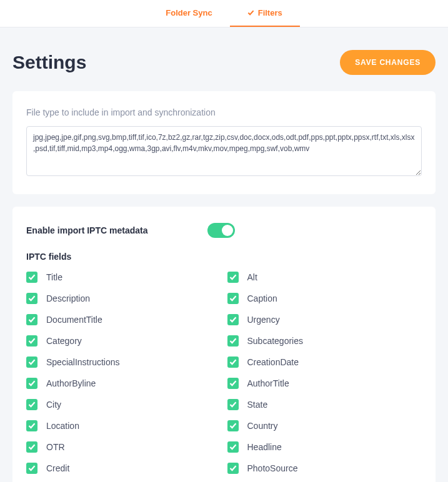 Image resolution: width=448 pixels, height=482 pixels. Describe the element at coordinates (64, 341) in the screenshot. I see `iptc-field-label: Category` at that location.